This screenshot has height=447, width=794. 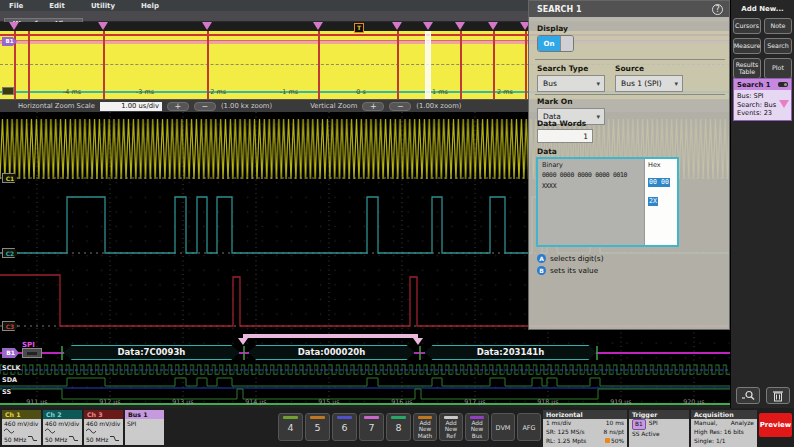 What do you see at coordinates (451, 427) in the screenshot?
I see `add-new-ref-button: Add New Ref` at bounding box center [451, 427].